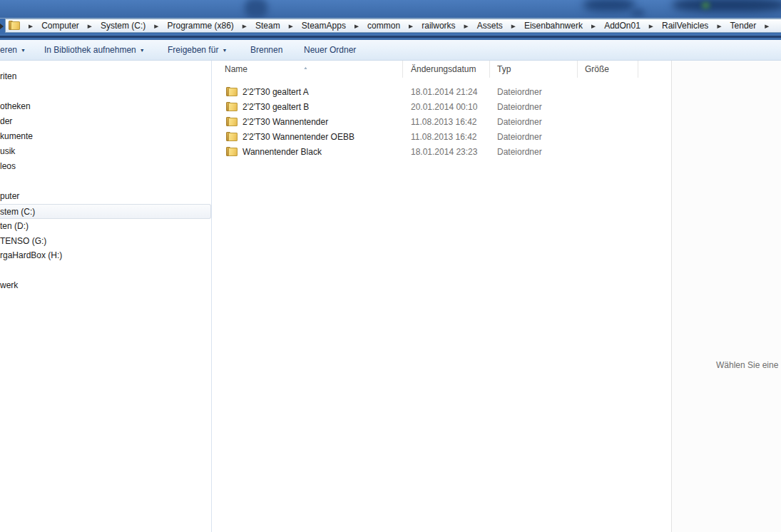 The height and width of the screenshot is (532, 781). What do you see at coordinates (393, 26) in the screenshot?
I see `address-breadcrumb-bar: ▶ Computer ▶ System (C:) ▶ Programme (x8…` at bounding box center [393, 26].